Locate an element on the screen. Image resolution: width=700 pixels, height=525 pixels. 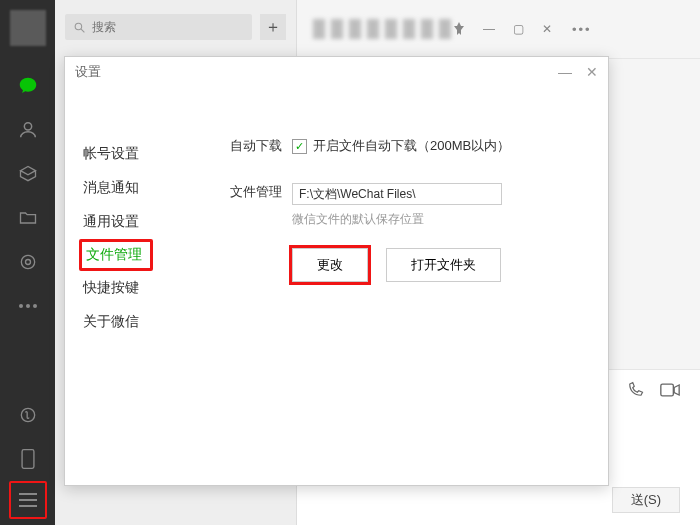
file-path-input is located at coordinates (397, 194).